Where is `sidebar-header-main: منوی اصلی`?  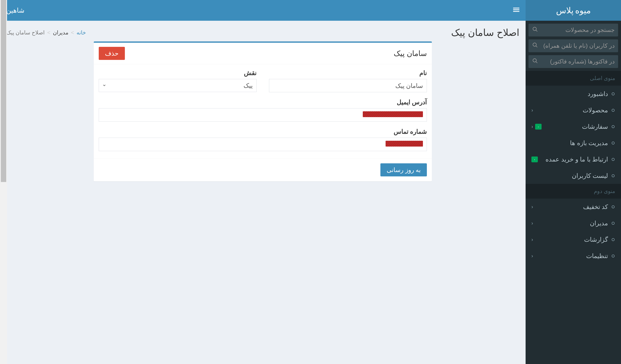
sidebar-header-main: منوی اصلی is located at coordinates (573, 78).